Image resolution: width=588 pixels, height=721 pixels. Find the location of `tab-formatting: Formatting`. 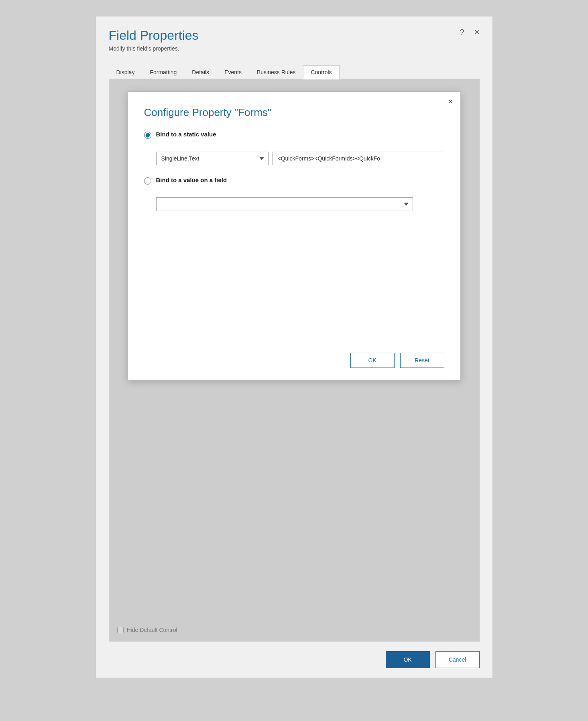

tab-formatting: Formatting is located at coordinates (163, 72).